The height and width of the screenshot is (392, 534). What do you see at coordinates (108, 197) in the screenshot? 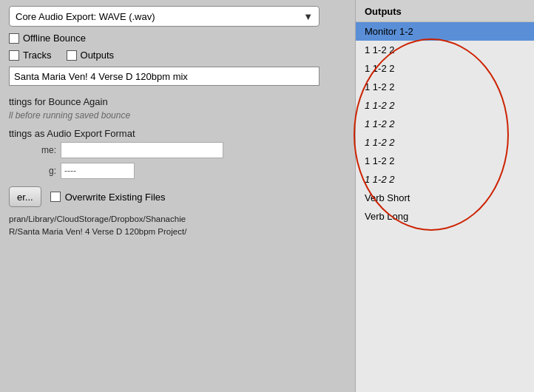
I see `overwrite-checkbox-item: Overwrite Existing Files` at bounding box center [108, 197].